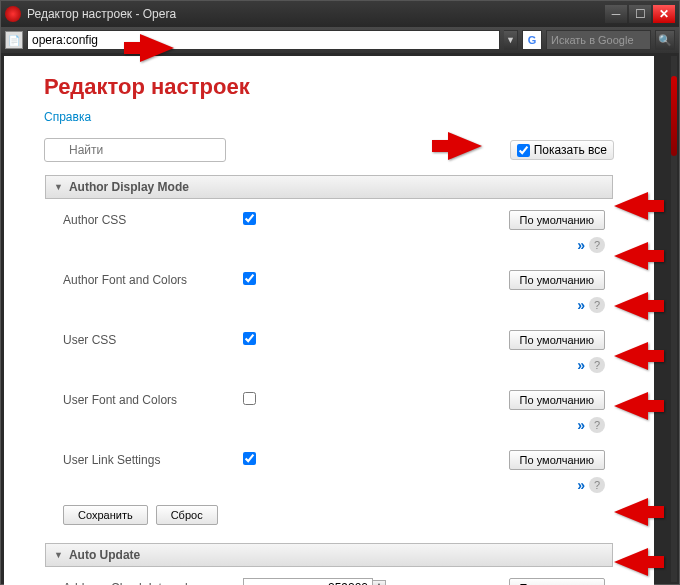 This screenshot has height=585, width=680. What do you see at coordinates (135, 150) in the screenshot?
I see `find-input` at bounding box center [135, 150].